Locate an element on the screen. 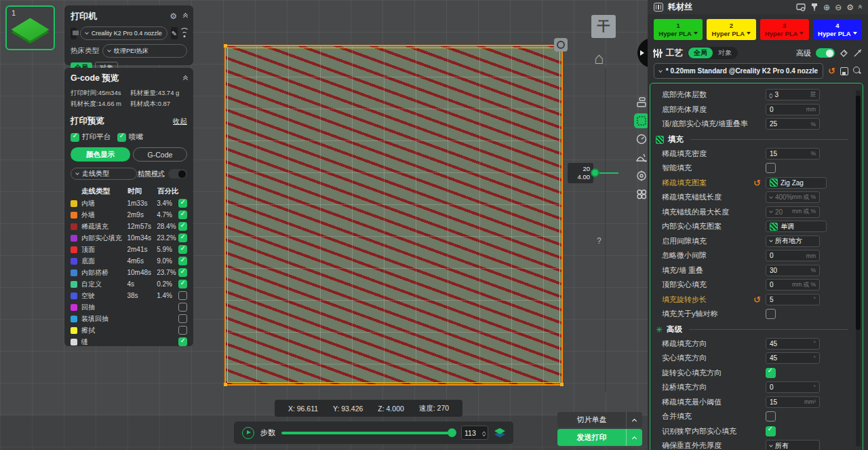  add-filament-icon: ⊕ is located at coordinates (827, 7).